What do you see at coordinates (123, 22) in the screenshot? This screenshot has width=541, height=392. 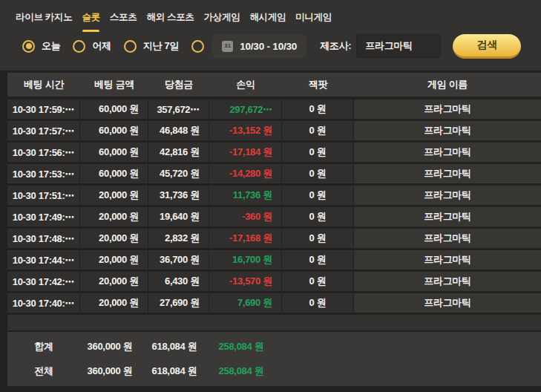 I see `tab-sports: 스포츠` at bounding box center [123, 22].